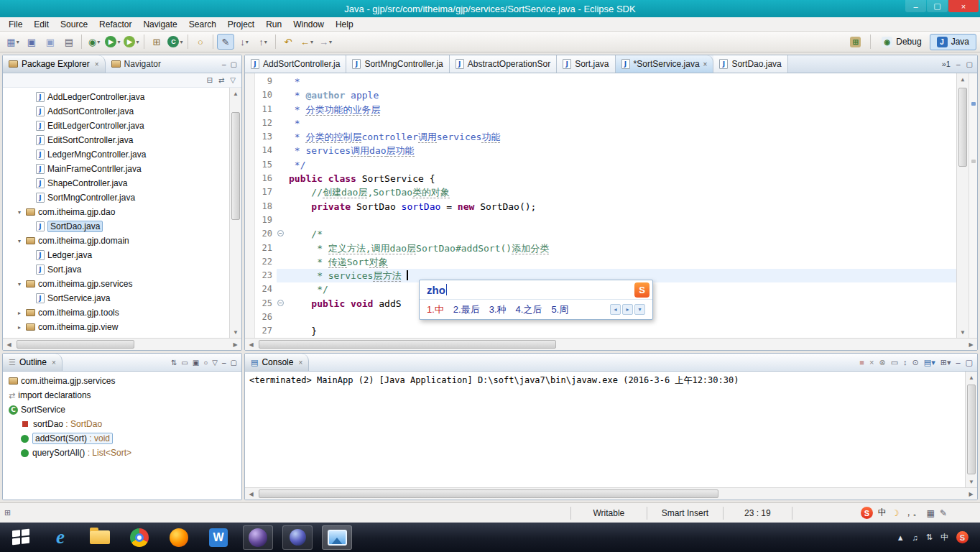  Describe the element at coordinates (33, 362) in the screenshot. I see `tab-outline: ☰ Outline ×` at that location.